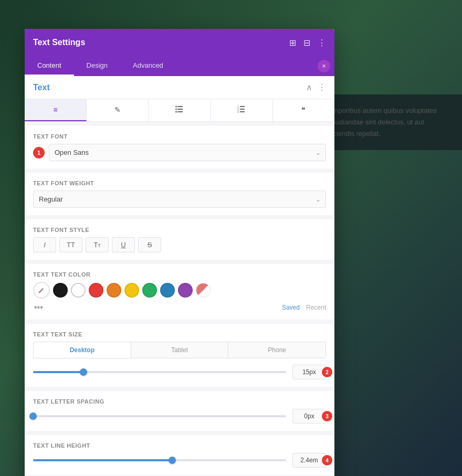 The height and width of the screenshot is (476, 462). I want to click on text-size-value-box: 2, so click(309, 372).